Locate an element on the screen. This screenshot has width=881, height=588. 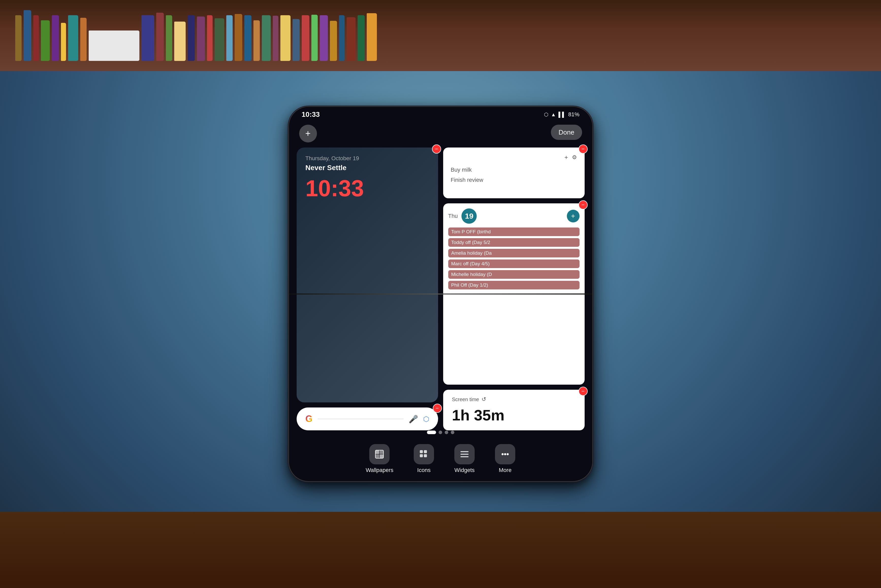
wallpapers-icon is located at coordinates (380, 454).